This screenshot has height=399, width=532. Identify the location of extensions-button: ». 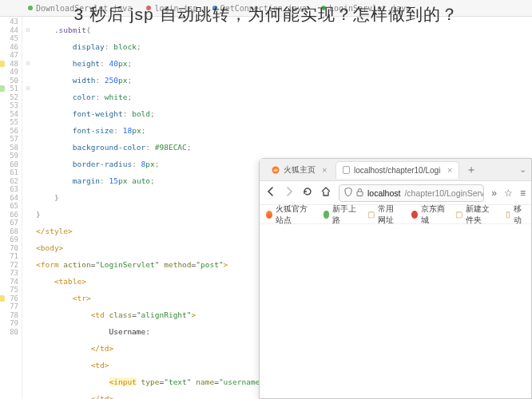
(494, 193).